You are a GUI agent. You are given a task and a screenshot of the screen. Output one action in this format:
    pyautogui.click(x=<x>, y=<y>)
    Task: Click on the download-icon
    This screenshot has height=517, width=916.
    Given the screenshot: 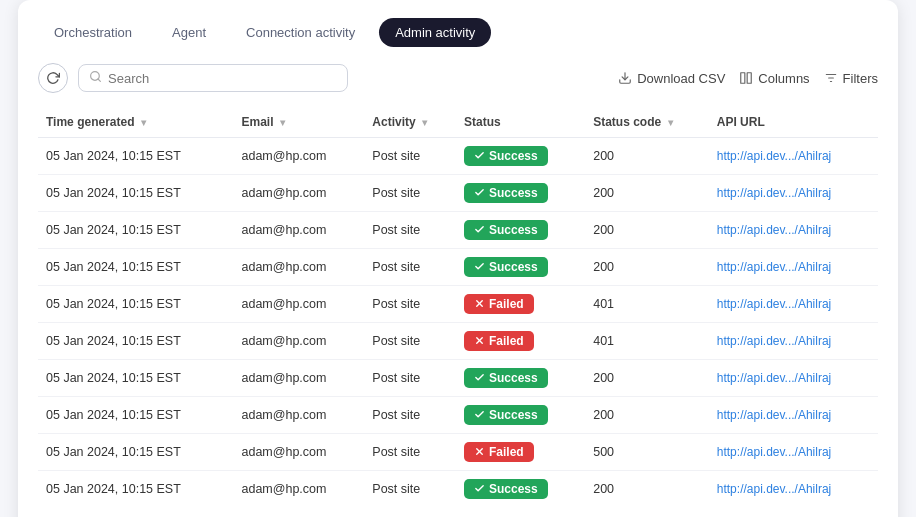 What is the action you would take?
    pyautogui.click(x=625, y=78)
    